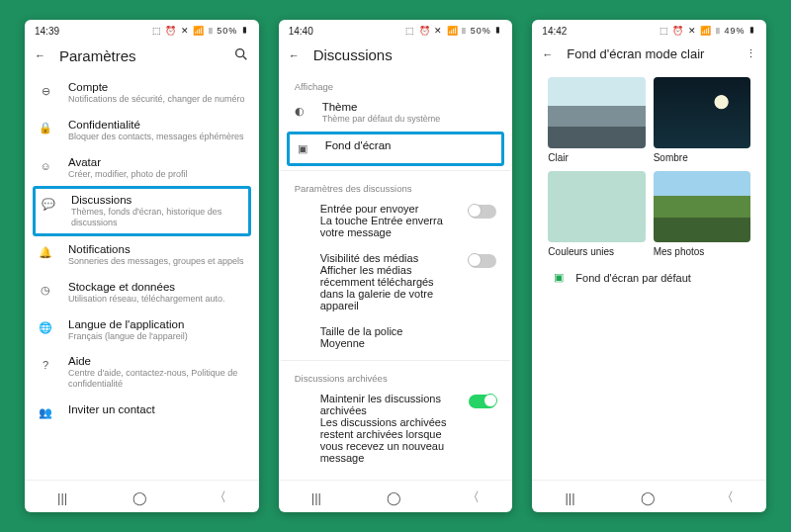 This screenshot has width=791, height=532. What do you see at coordinates (303, 149) in the screenshot?
I see `wallpaper-icon: ▣` at bounding box center [303, 149].